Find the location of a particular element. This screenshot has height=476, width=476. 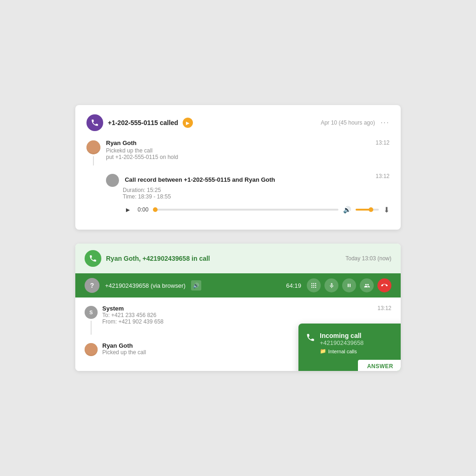

card1-header: +1-202-555-0115 called ▶ Apr 10 (45 hour… is located at coordinates (238, 123).